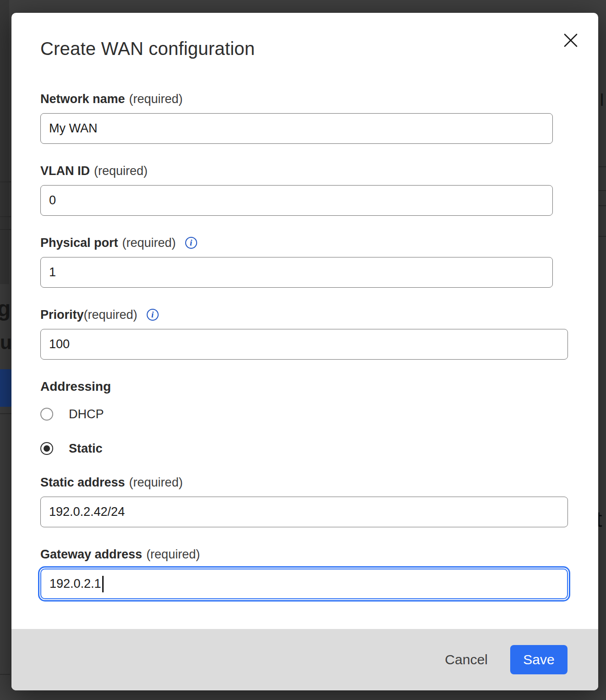 The width and height of the screenshot is (606, 700). Describe the element at coordinates (304, 512) in the screenshot. I see `static-address-input` at that location.